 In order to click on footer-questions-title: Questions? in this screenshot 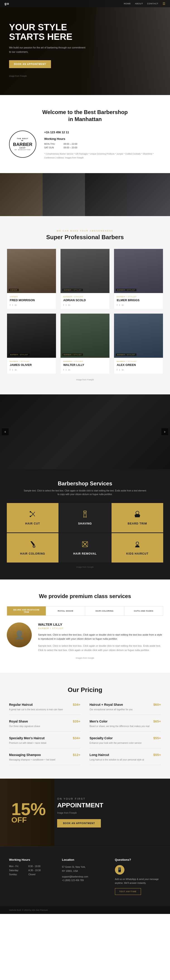, I will do `click(138, 860)`.